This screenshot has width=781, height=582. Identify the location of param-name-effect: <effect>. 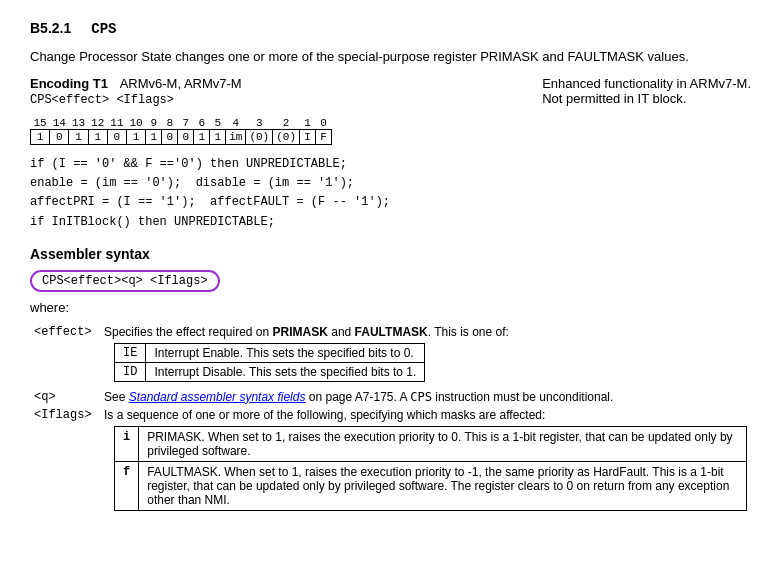
(65, 356).